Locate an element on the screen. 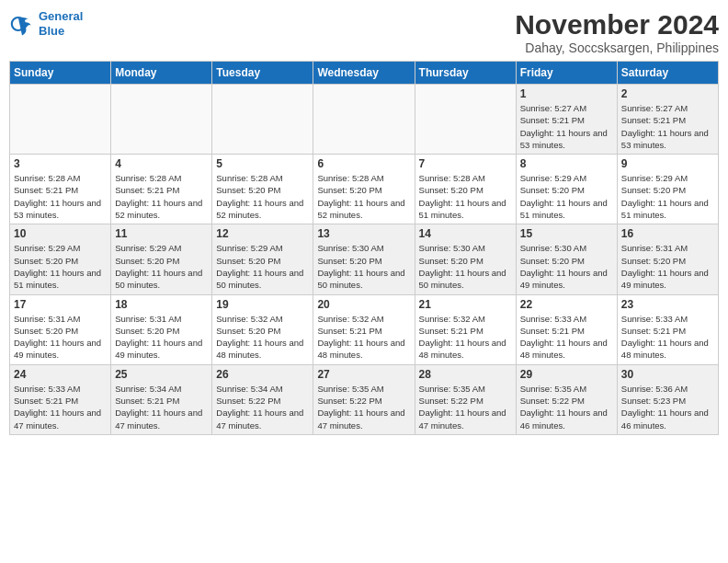 The width and height of the screenshot is (728, 563). weekday-header: Monday is located at coordinates (162, 74).